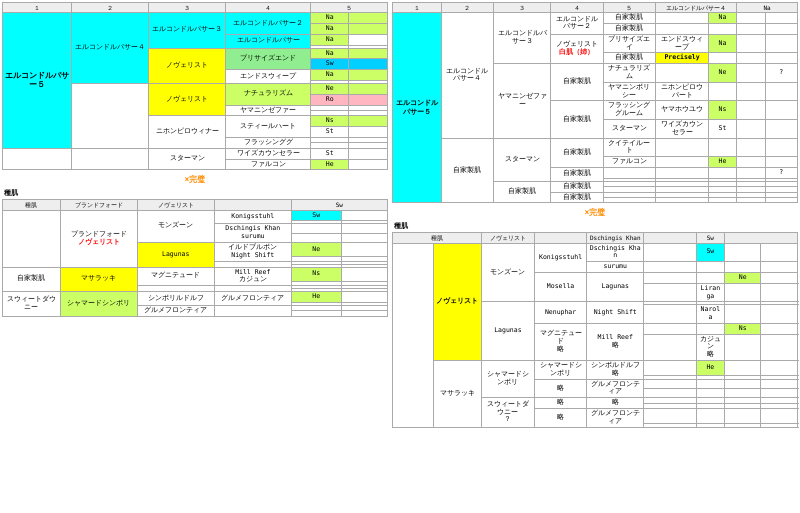 The height and width of the screenshot is (513, 800). I want to click on bl-gen3-shin: シンボリルドルフ, so click(176, 299).